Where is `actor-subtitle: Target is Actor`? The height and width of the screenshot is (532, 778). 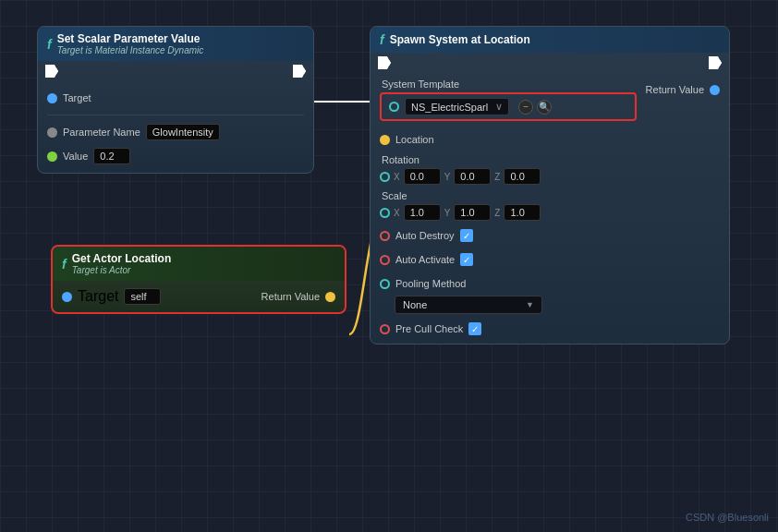
actor-subtitle: Target is Actor is located at coordinates (122, 270).